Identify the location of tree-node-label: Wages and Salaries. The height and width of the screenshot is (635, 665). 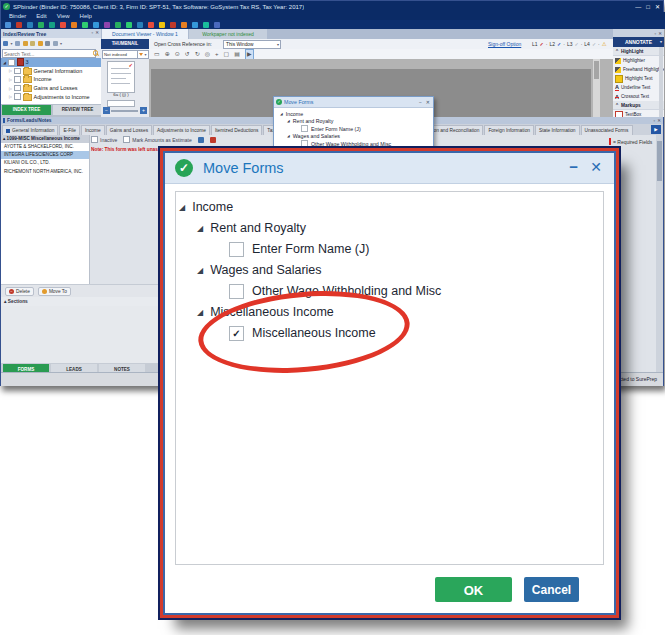
(316, 136).